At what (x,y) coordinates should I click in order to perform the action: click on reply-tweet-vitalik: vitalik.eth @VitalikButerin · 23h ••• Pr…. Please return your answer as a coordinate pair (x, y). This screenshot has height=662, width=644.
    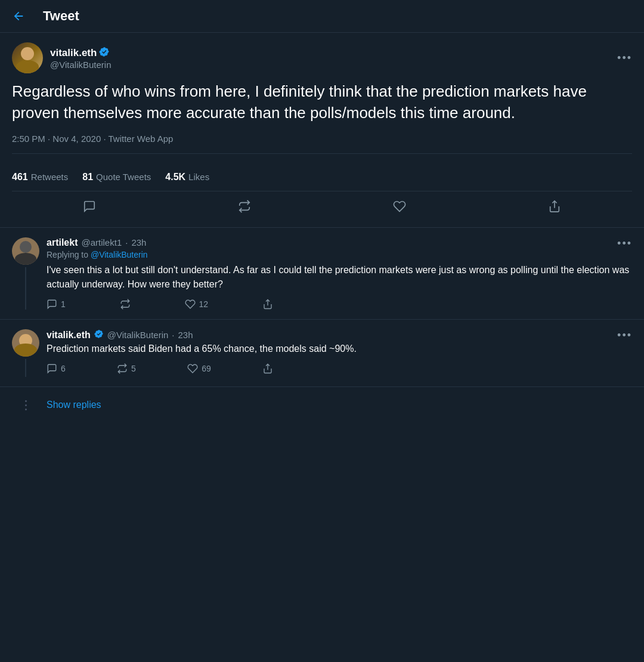
    Looking at the image, I should click on (322, 353).